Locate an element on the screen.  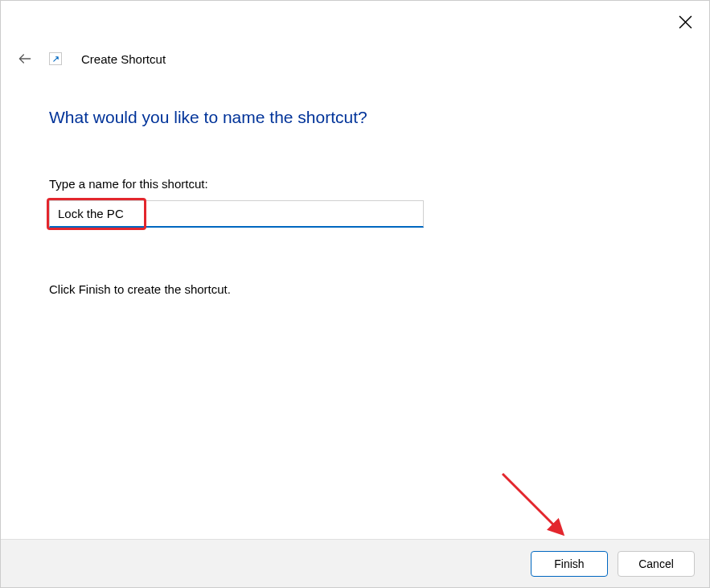
close-icon is located at coordinates (685, 23).